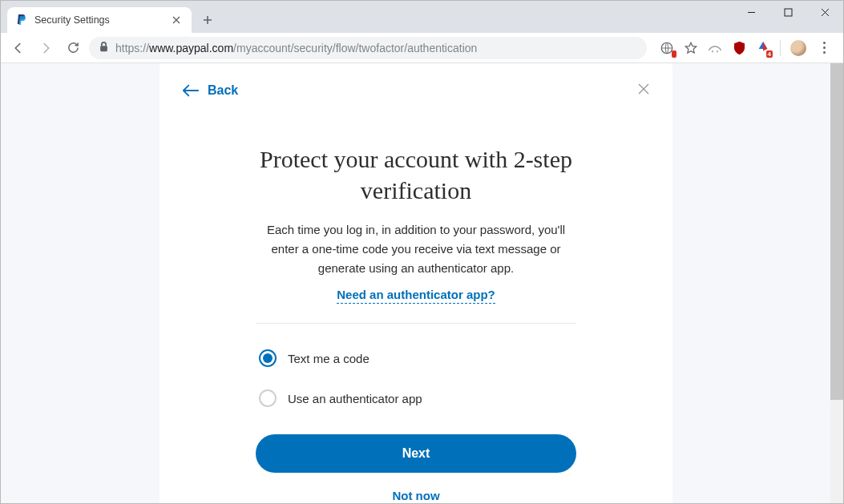 The height and width of the screenshot is (504, 844). I want to click on address-bar: https://www.paypal.com/myaccount/securit…, so click(368, 48).